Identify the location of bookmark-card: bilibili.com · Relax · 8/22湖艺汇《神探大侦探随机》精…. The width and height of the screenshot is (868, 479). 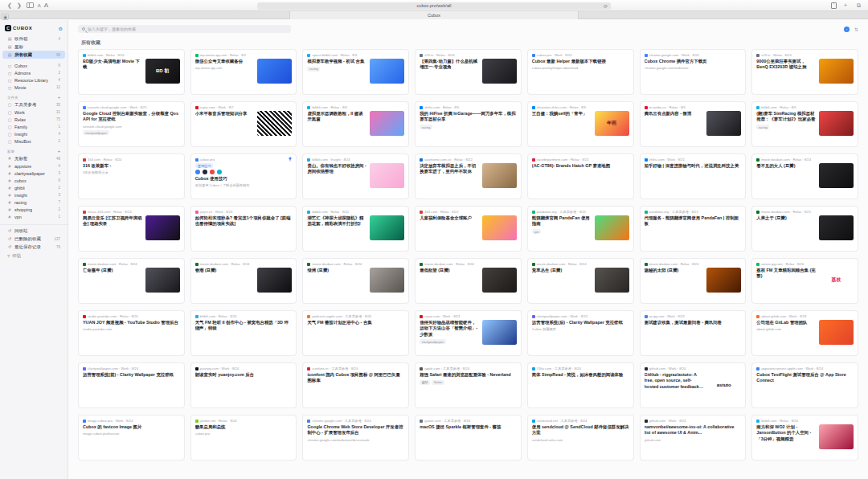
(355, 228).